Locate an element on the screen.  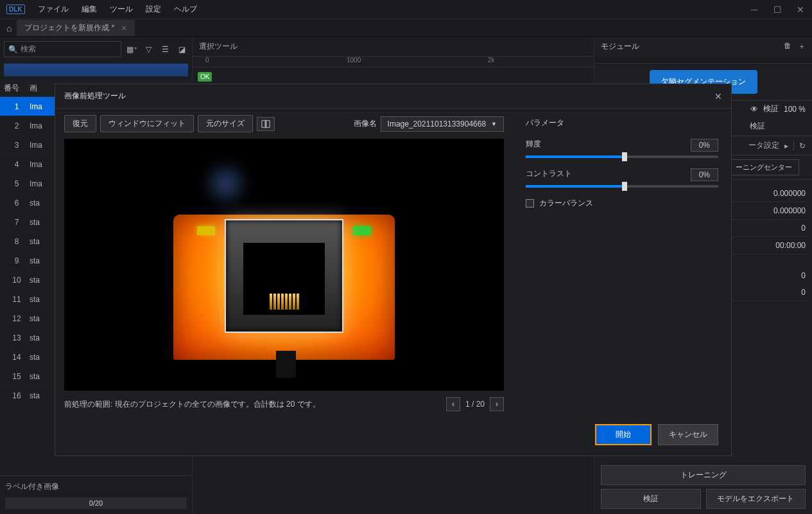
training-center-button: ーニングセンター is located at coordinates (764, 167).